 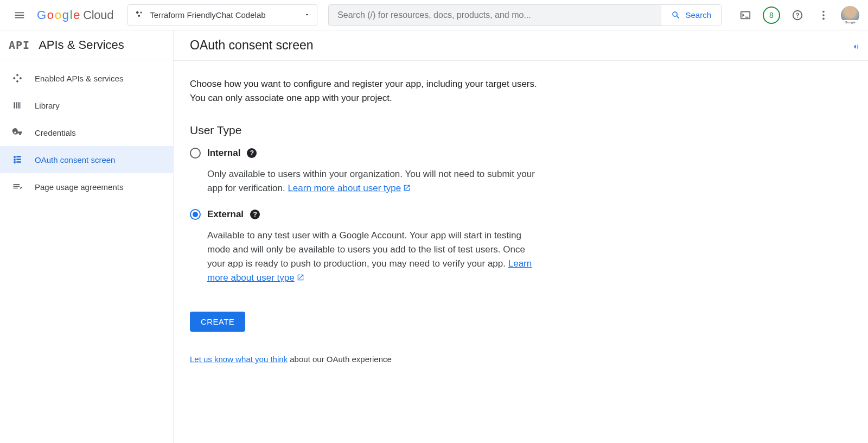 I want to click on feedback-link: Let us know what you think, so click(x=239, y=359).